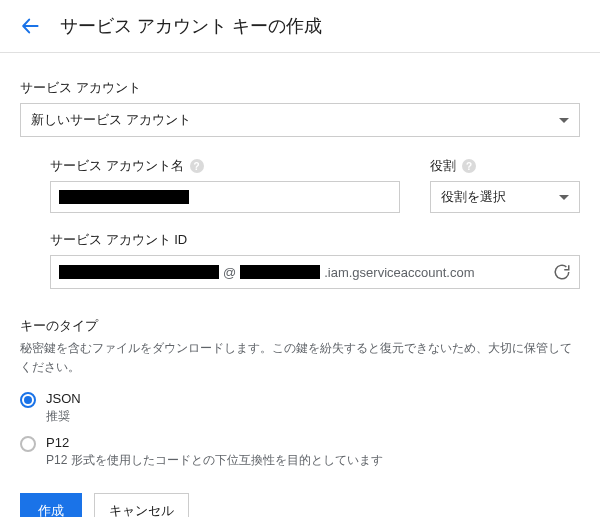 This screenshot has width=600, height=517. Describe the element at coordinates (124, 197) in the screenshot. I see `redacted-name-value` at that location.